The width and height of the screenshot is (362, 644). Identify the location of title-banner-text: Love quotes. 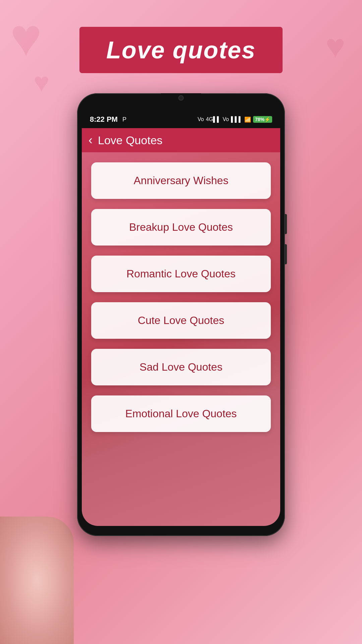
(181, 50).